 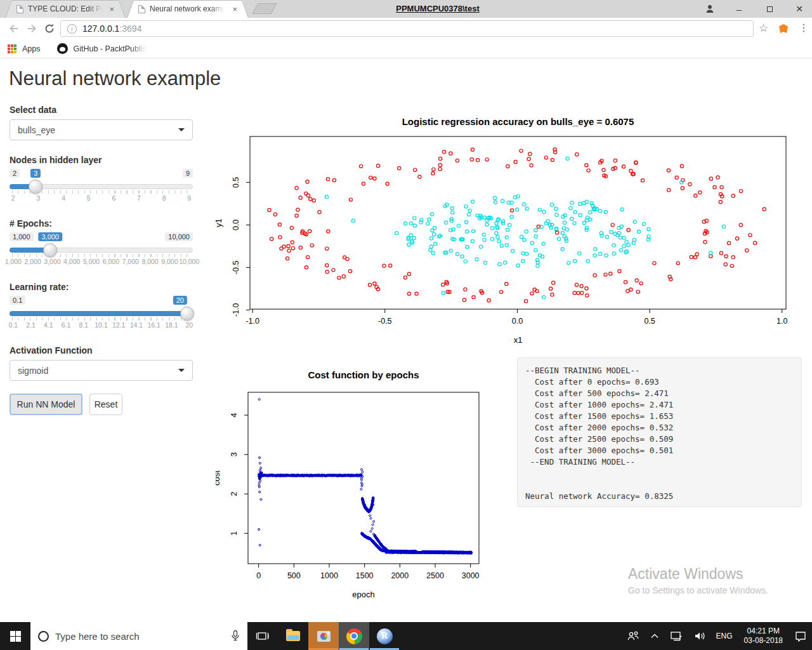 What do you see at coordinates (801, 636) in the screenshot?
I see `action-center-icon` at bounding box center [801, 636].